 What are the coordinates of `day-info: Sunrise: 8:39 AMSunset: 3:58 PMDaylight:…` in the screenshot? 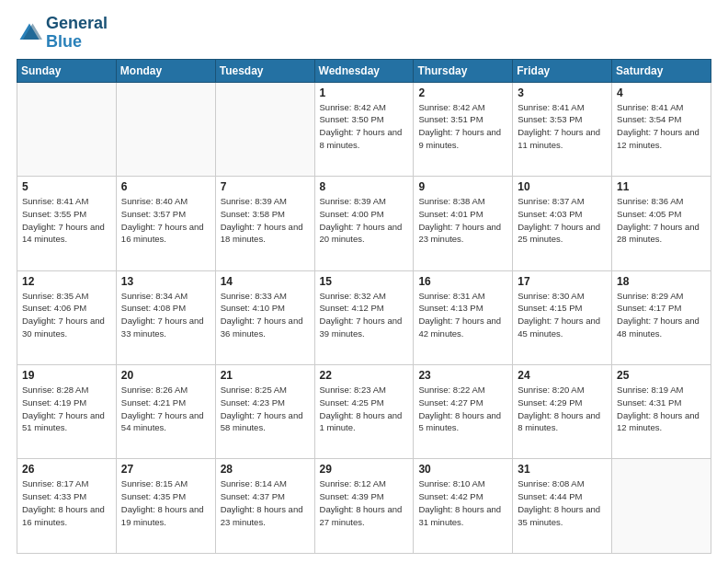 It's located at (265, 221).